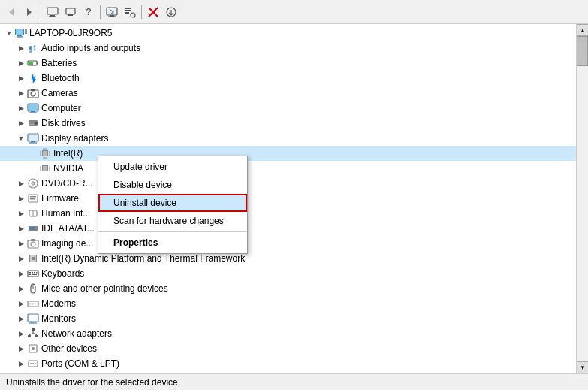 The height and width of the screenshot is (390, 588). I want to click on tree-item-computer: ▶ Computer, so click(288, 108).